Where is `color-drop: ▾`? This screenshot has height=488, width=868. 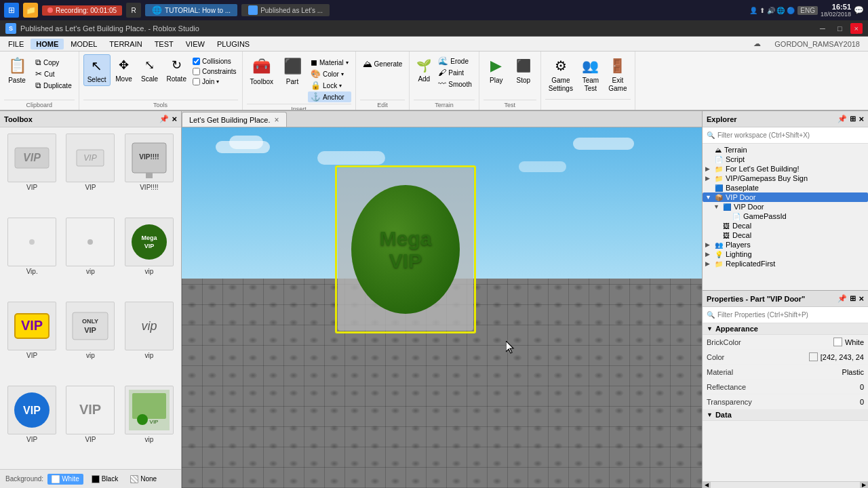
color-drop: ▾ is located at coordinates (342, 75).